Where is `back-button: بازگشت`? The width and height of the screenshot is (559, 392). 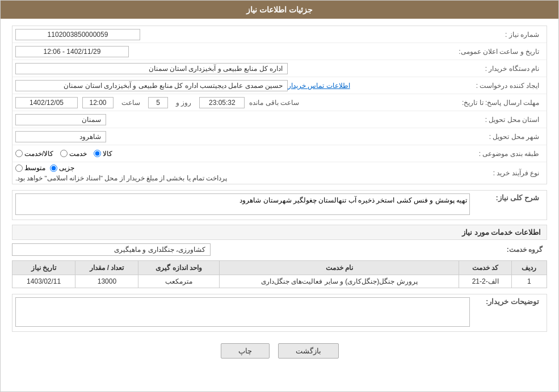
back-button: بازگشت is located at coordinates (309, 351).